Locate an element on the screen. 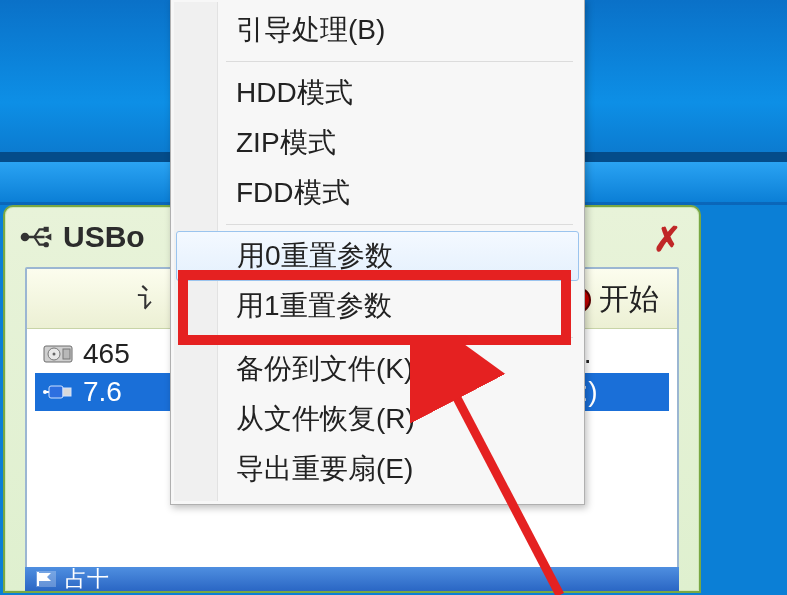  toolbar-left-text: 讠 is located at coordinates (151, 299).